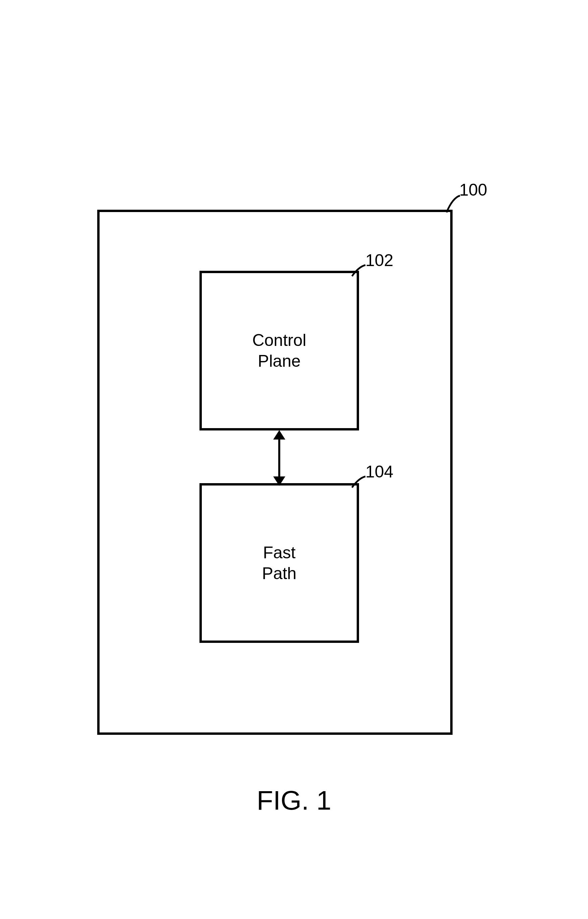 The height and width of the screenshot is (919, 588). I want to click on leader-line-104-icon, so click(359, 482).